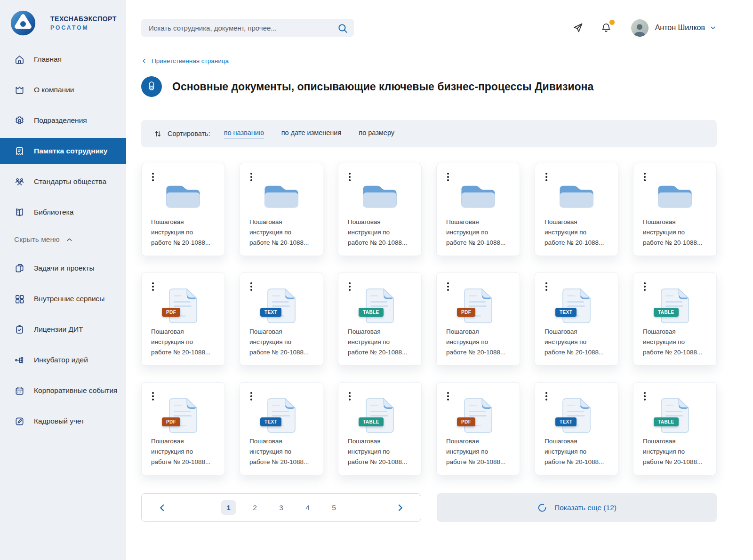 This screenshot has width=753, height=560. Describe the element at coordinates (63, 151) in the screenshot. I see `sidebar-item-memo: Памятка сотруднику` at that location.